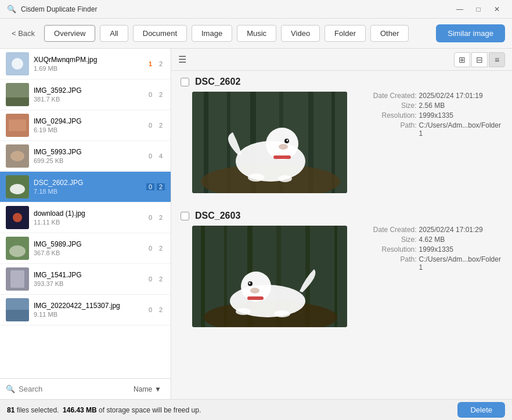 This screenshot has height=420, width=512. What do you see at coordinates (85, 125) in the screenshot?
I see `list-item: IMG_0294.JPG 6.19 MB 0 2` at bounding box center [85, 125].